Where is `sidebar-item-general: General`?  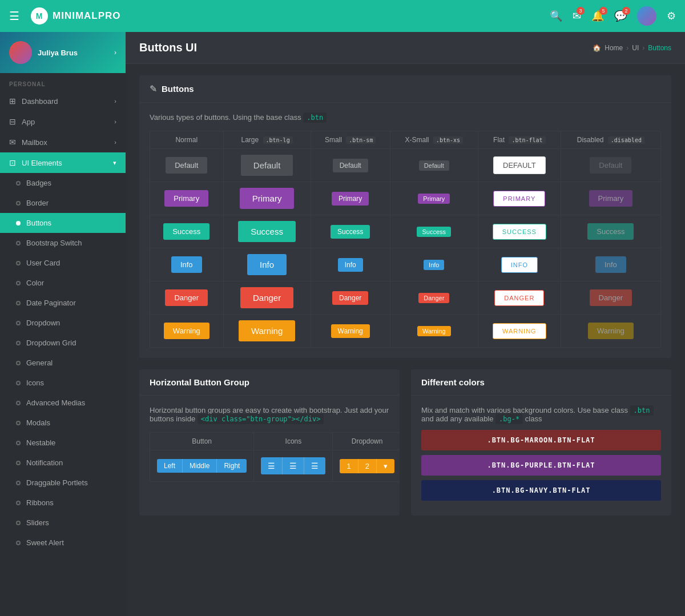
sidebar-item-general: General is located at coordinates (63, 363).